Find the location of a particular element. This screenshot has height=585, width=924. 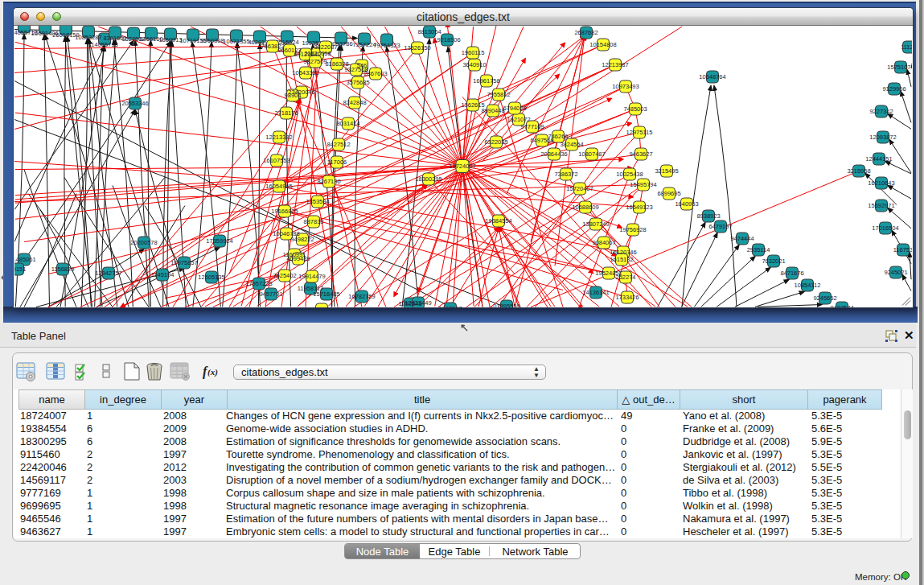

svg-text: 1860913 is located at coordinates (170, 40).